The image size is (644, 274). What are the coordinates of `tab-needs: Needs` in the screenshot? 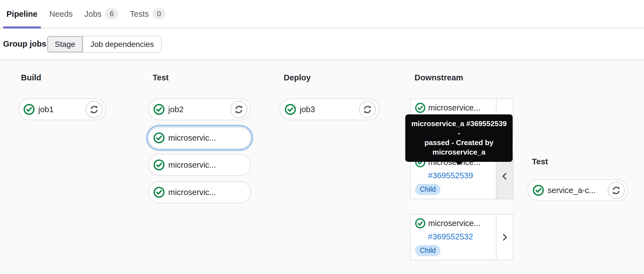 It's located at (61, 14).